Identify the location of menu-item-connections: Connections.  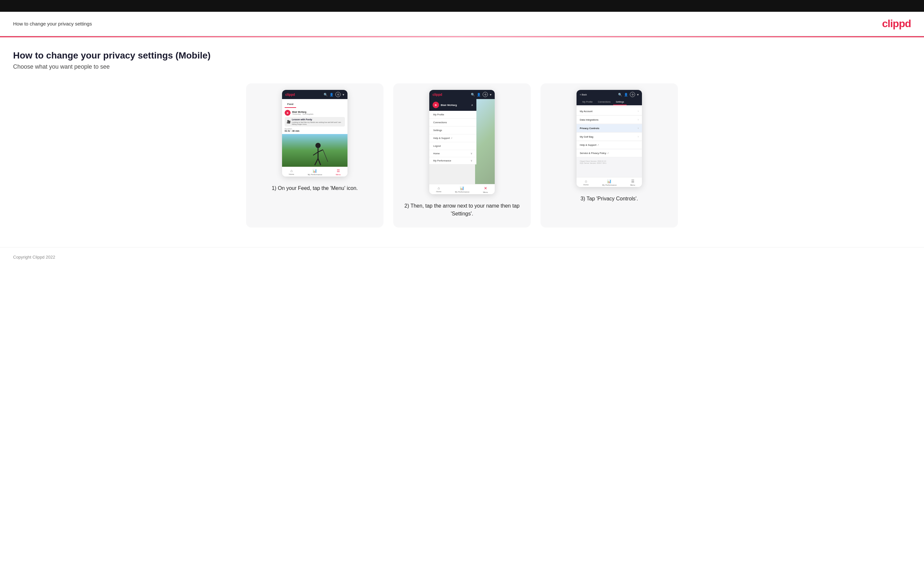
(453, 123).